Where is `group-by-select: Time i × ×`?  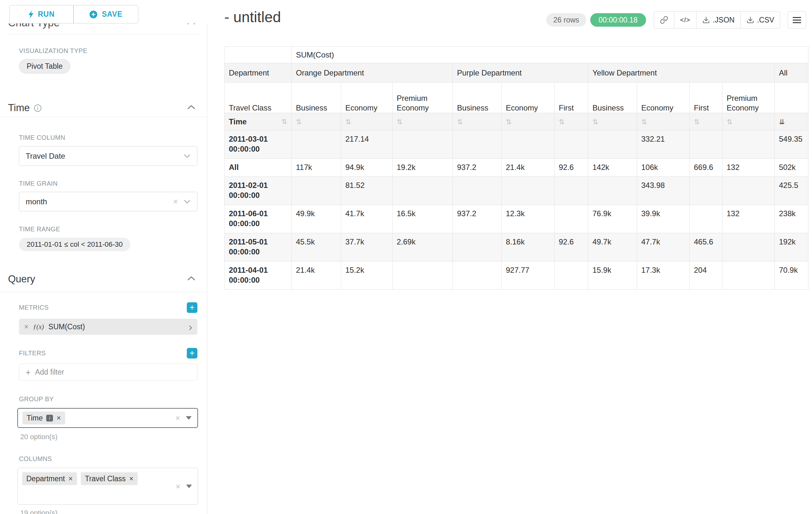 group-by-select: Time i × × is located at coordinates (108, 418).